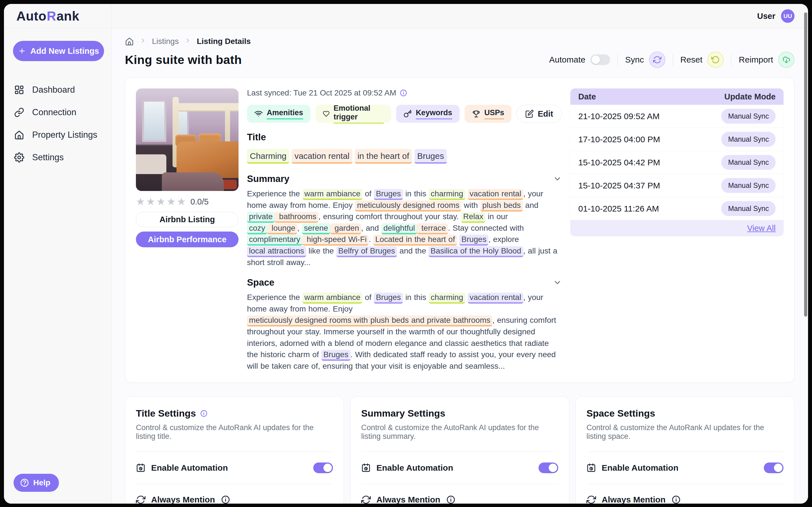 Image resolution: width=812 pixels, height=507 pixels. What do you see at coordinates (786, 60) in the screenshot?
I see `cloud-download-icon` at bounding box center [786, 60].